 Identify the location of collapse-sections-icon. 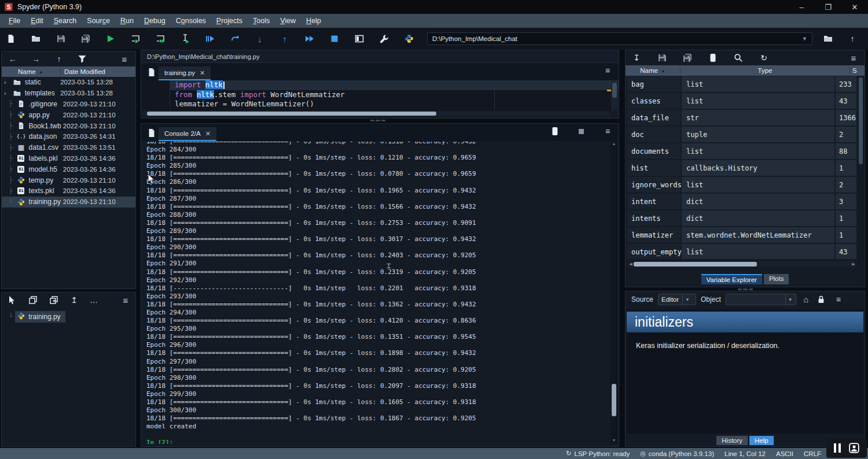
(33, 300).